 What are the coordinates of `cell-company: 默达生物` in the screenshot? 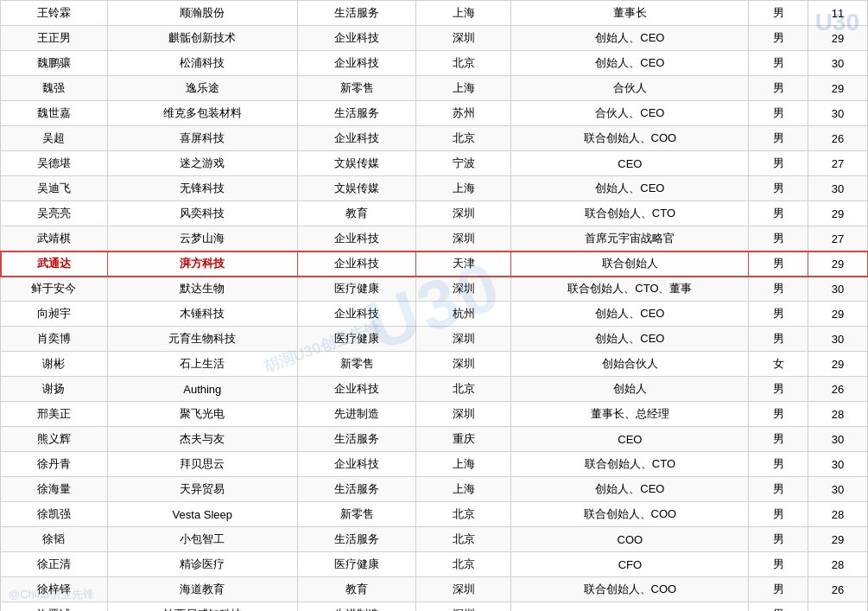 It's located at (202, 289).